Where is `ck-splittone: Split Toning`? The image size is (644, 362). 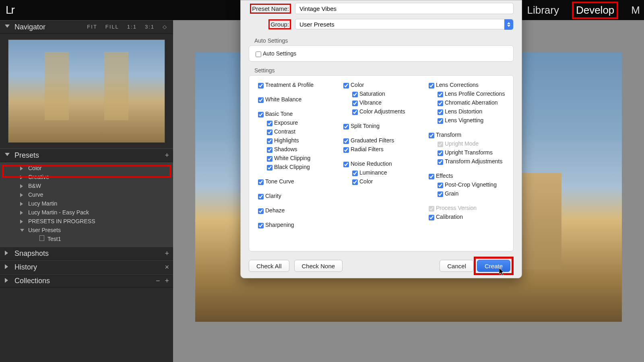 ck-splittone: Split Toning is located at coordinates (381, 126).